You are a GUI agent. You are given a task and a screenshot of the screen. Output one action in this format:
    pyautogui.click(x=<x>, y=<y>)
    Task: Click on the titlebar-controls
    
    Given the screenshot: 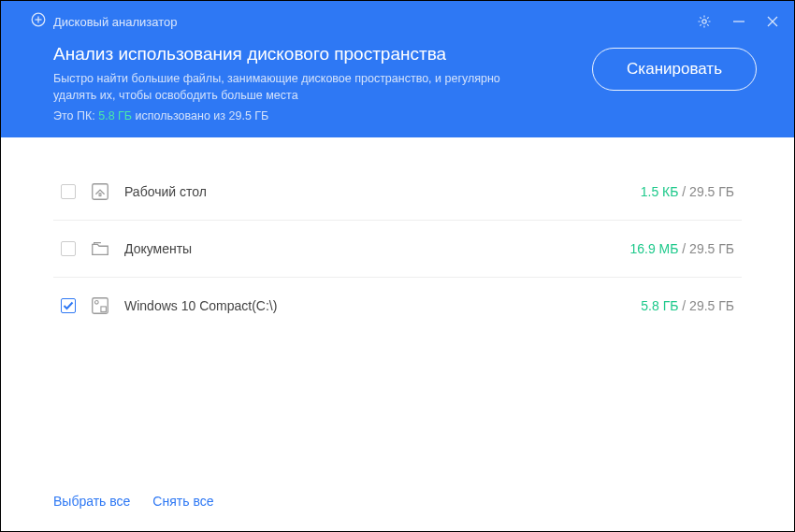 What is the action you would take?
    pyautogui.click(x=738, y=22)
    